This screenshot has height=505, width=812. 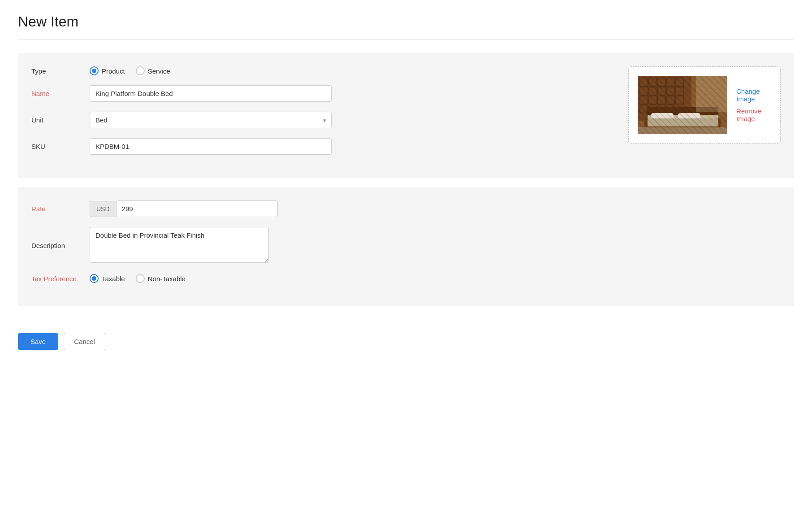 I want to click on radio-taxable-label: Taxable, so click(x=113, y=279).